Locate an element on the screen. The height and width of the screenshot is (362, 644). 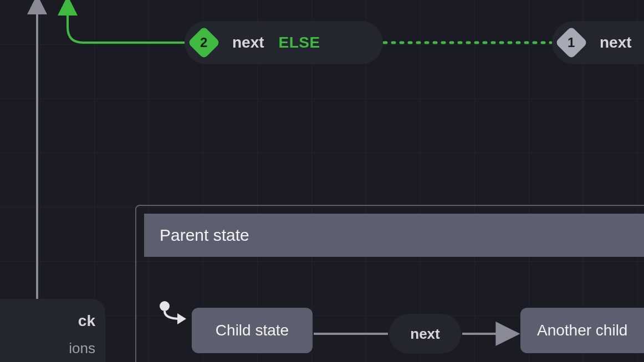
parent-state-header: Parent state is located at coordinates (394, 235).